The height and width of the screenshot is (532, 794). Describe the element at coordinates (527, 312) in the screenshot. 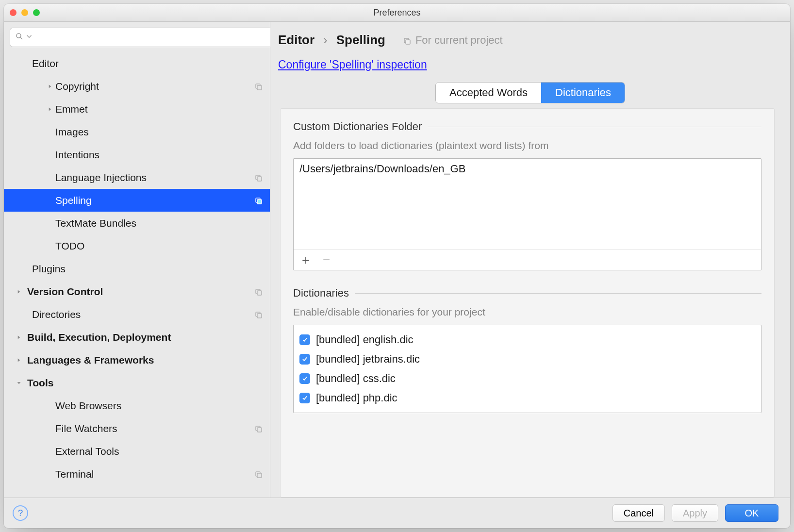

I see `section-subtitle: Enable/disable dictionaries for your pro…` at that location.